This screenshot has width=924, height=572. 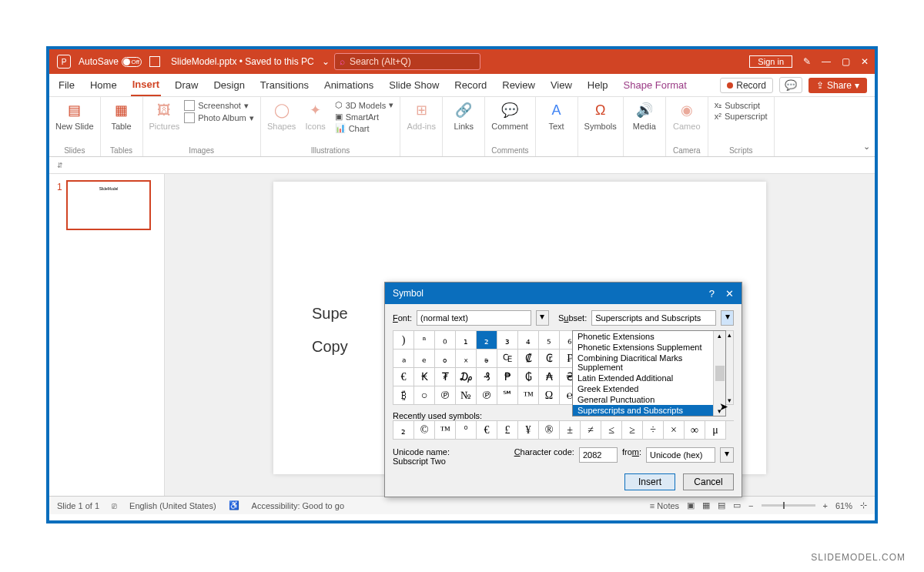 What do you see at coordinates (445, 340) in the screenshot?
I see `symbol-cell: ₀` at bounding box center [445, 340].